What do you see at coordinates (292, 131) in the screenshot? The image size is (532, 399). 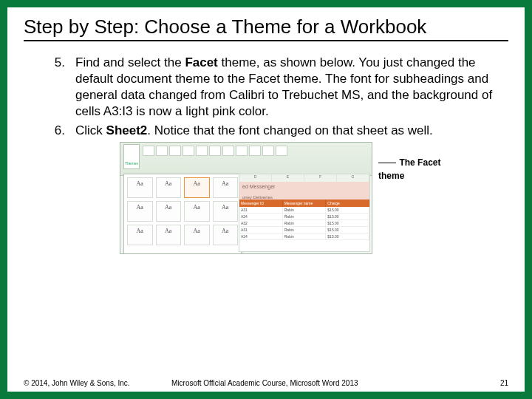 I see `step-text: Click Sheet2. Notice that the font chang…` at bounding box center [292, 131].